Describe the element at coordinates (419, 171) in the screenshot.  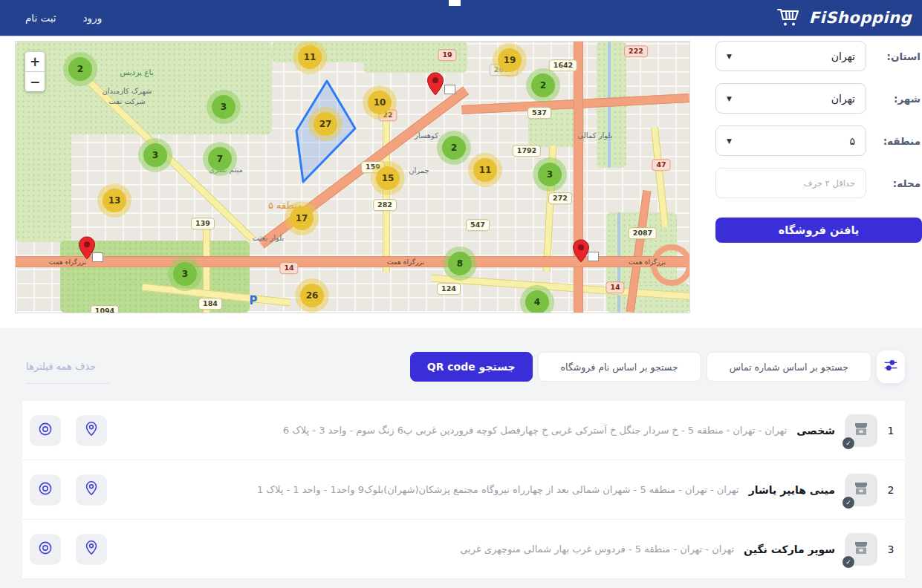
I see `map-place-label: چمران` at that location.